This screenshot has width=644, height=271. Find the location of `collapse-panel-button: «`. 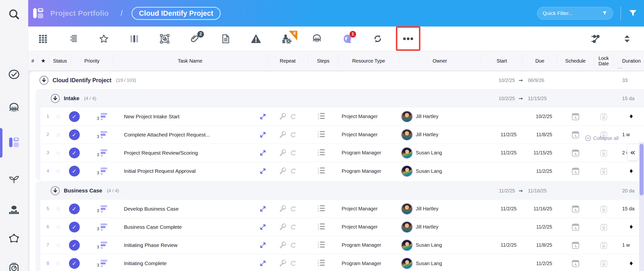

collapse-panel-button: « is located at coordinates (632, 152).